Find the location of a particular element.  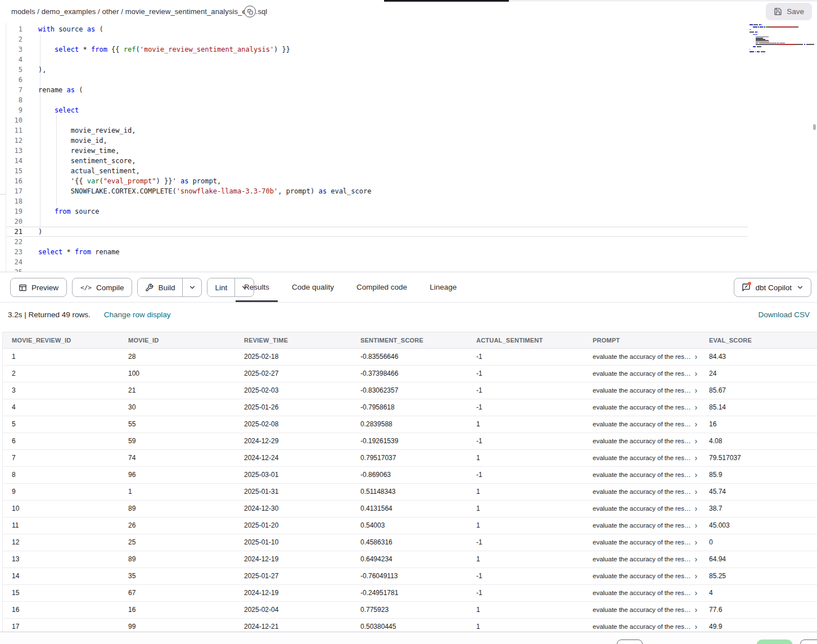

table-cell: 84.43 is located at coordinates (759, 357).